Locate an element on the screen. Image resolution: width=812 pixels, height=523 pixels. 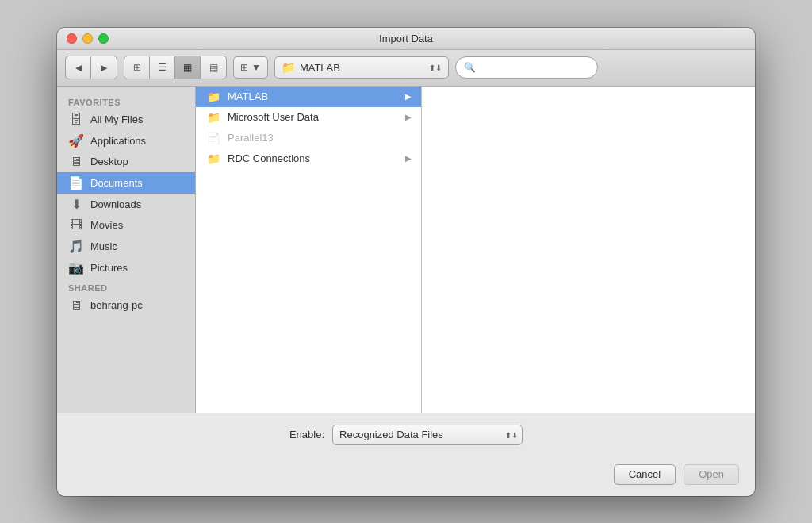
applications-icon: 🚀 is located at coordinates (76, 141).